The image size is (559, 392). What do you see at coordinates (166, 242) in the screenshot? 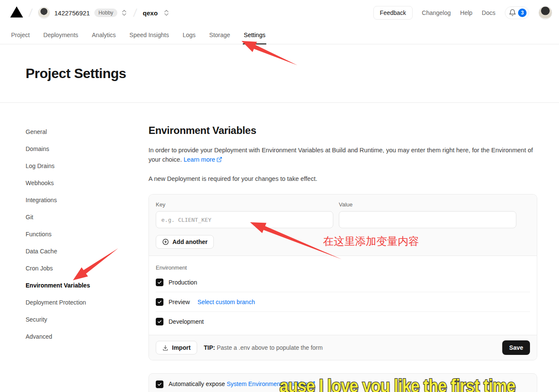
I see `plus-circle-icon` at bounding box center [166, 242].